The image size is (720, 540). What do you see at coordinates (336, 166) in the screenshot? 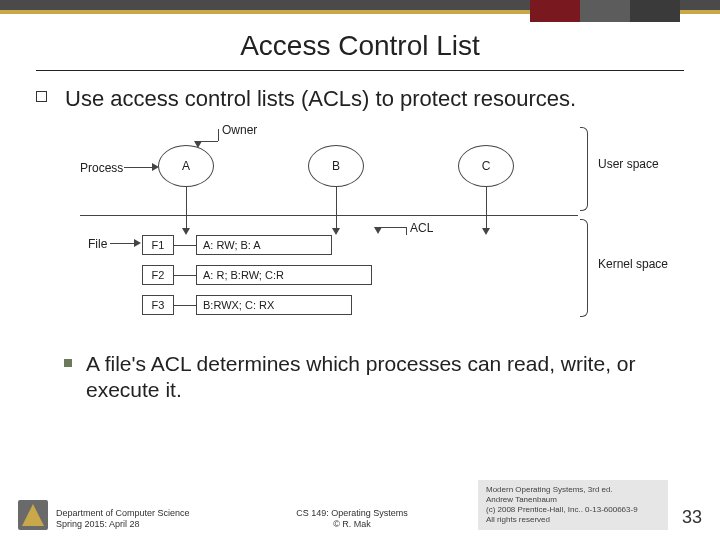
I see `process-circle-b: B` at bounding box center [336, 166].